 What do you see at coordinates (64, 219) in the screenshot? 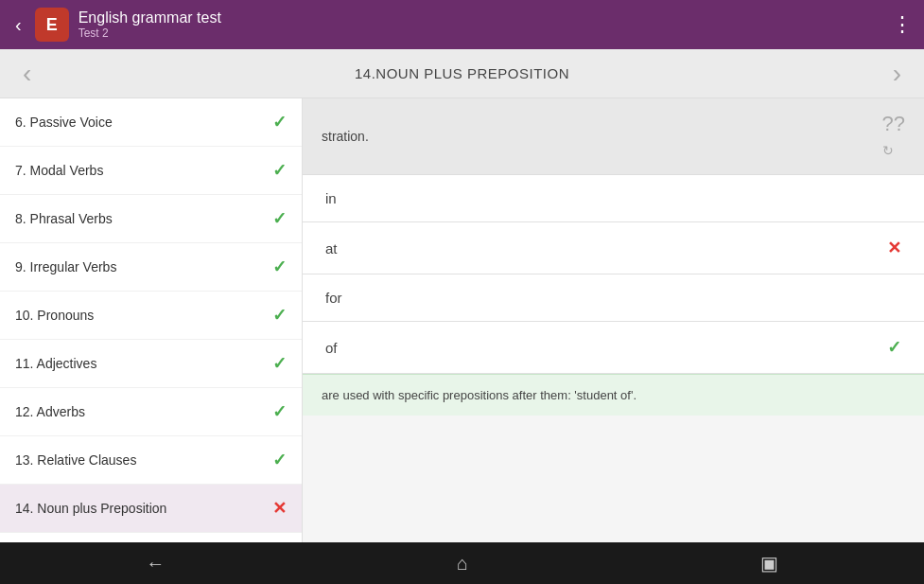
I see `sidebar-item-label: 8. Phrasal Verbs` at bounding box center [64, 219].